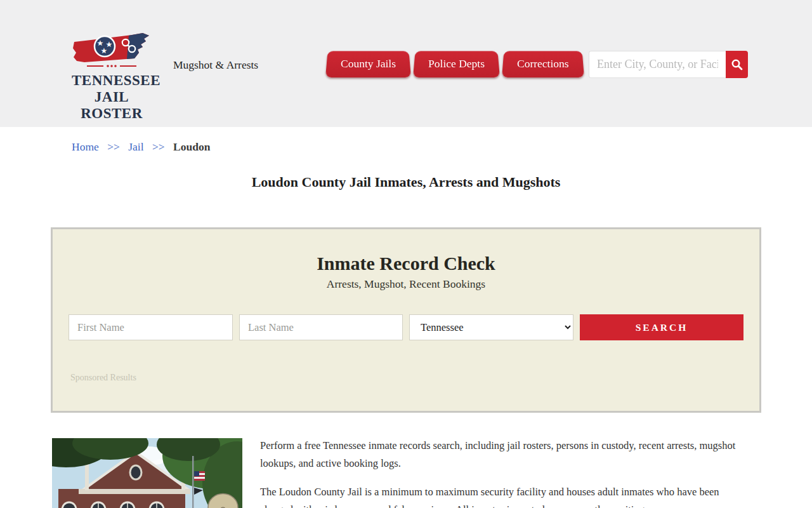  I want to click on article-text: Perform a free Tennessee inmate records …, so click(499, 472).